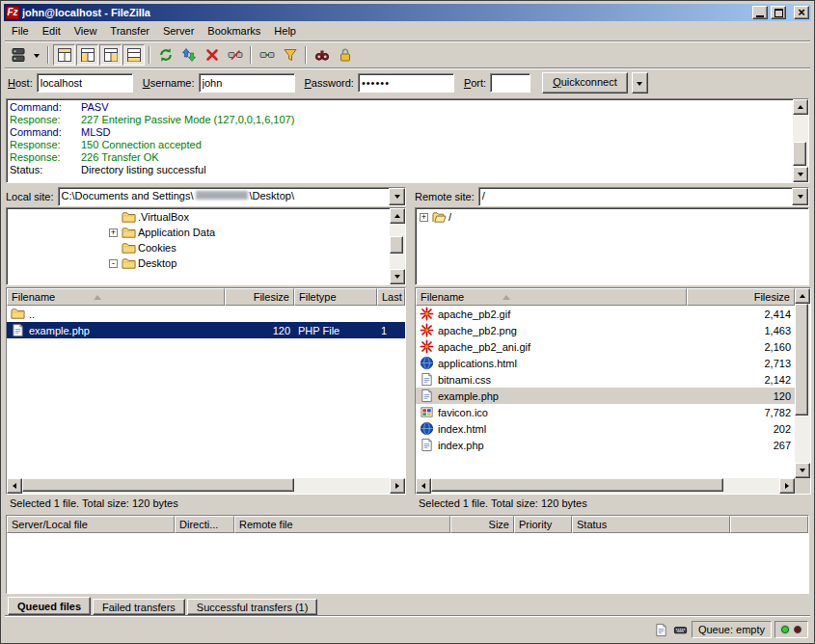 The image size is (815, 644). Describe the element at coordinates (606, 330) in the screenshot. I see `remote-file-row: apache_pb2.png1,463` at that location.